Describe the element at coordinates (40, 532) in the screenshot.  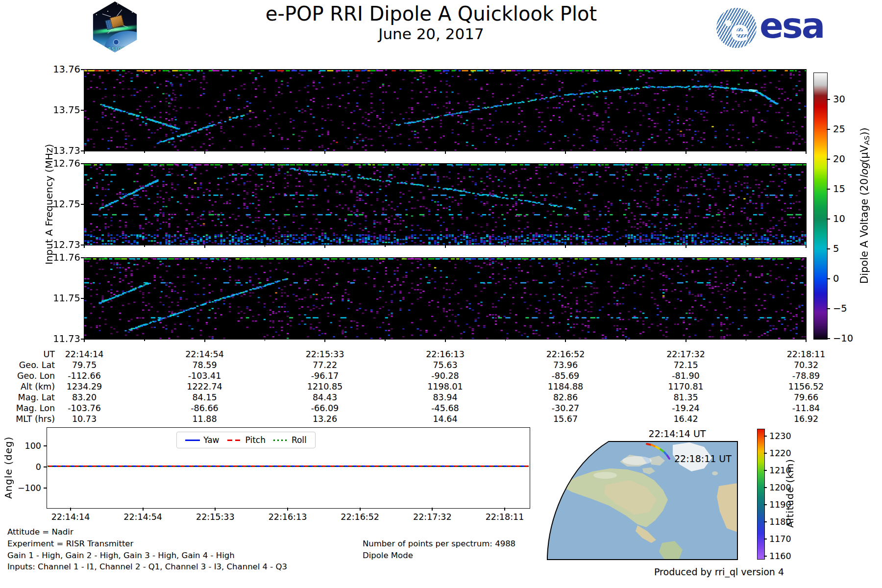
I see `info-attitude: Attitude = Nadir` at that location.